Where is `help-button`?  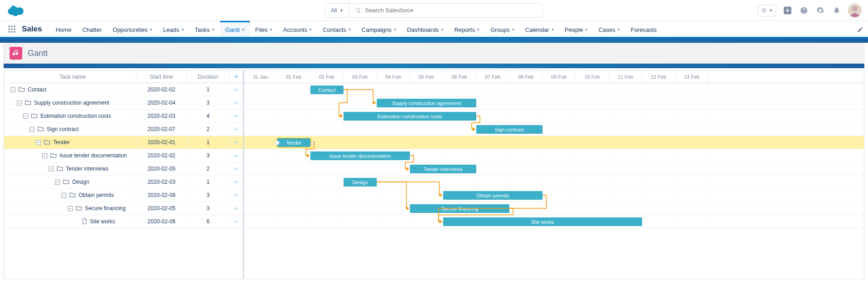 help-button is located at coordinates (804, 10).